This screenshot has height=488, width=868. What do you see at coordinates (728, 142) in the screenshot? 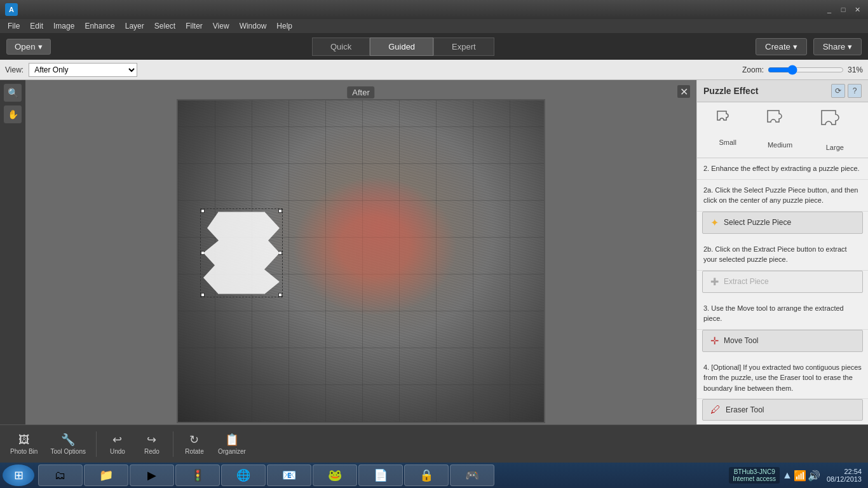
I see `puzzle-small-label: Small` at bounding box center [728, 142].